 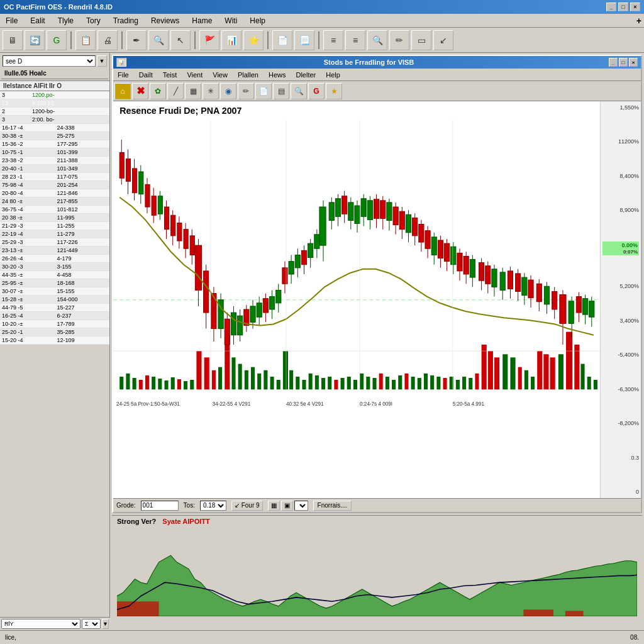 What do you see at coordinates (322, 637) in the screenshot?
I see `status-bar: lice, 08.` at bounding box center [322, 637].